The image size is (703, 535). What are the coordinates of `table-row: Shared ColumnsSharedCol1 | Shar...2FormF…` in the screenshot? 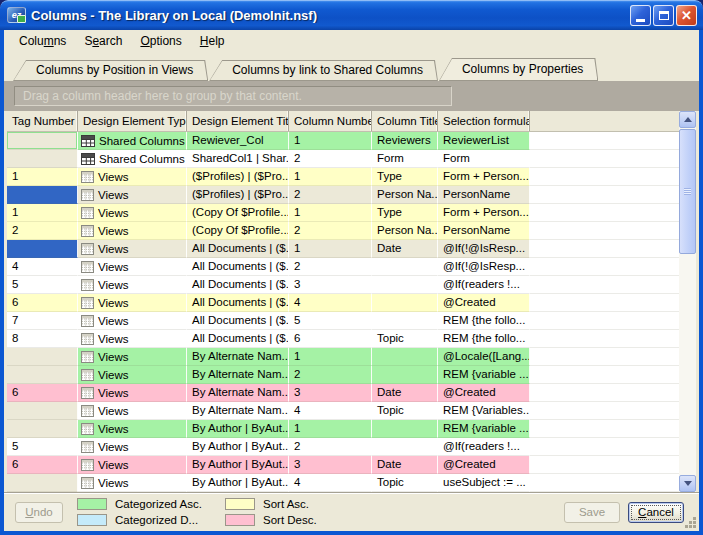 It's located at (343, 159).